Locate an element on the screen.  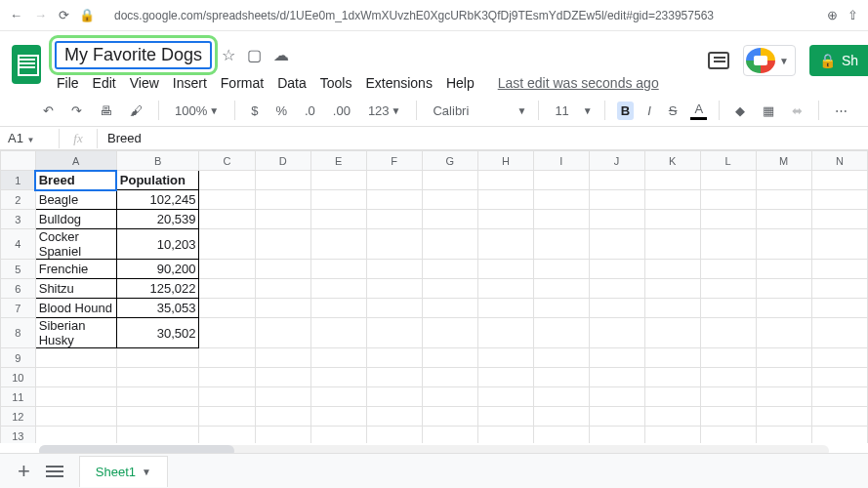
col-header: B is located at coordinates (158, 161).